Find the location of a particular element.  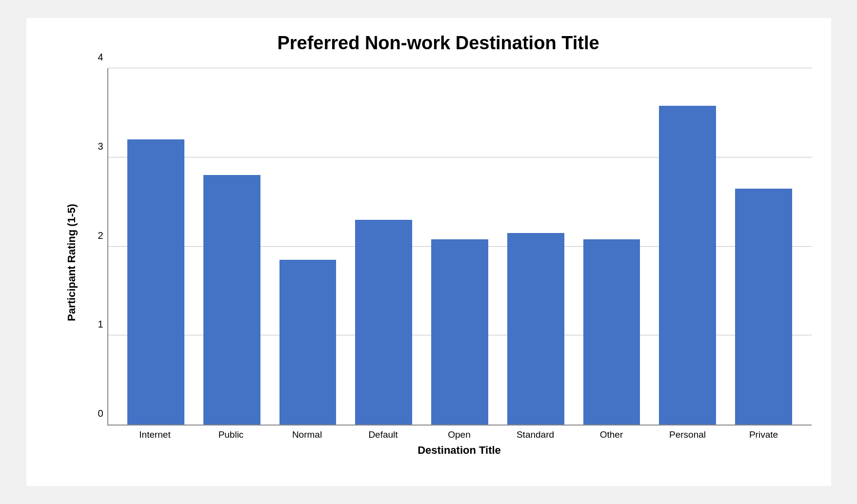

x-label-item: Personal is located at coordinates (688, 433).